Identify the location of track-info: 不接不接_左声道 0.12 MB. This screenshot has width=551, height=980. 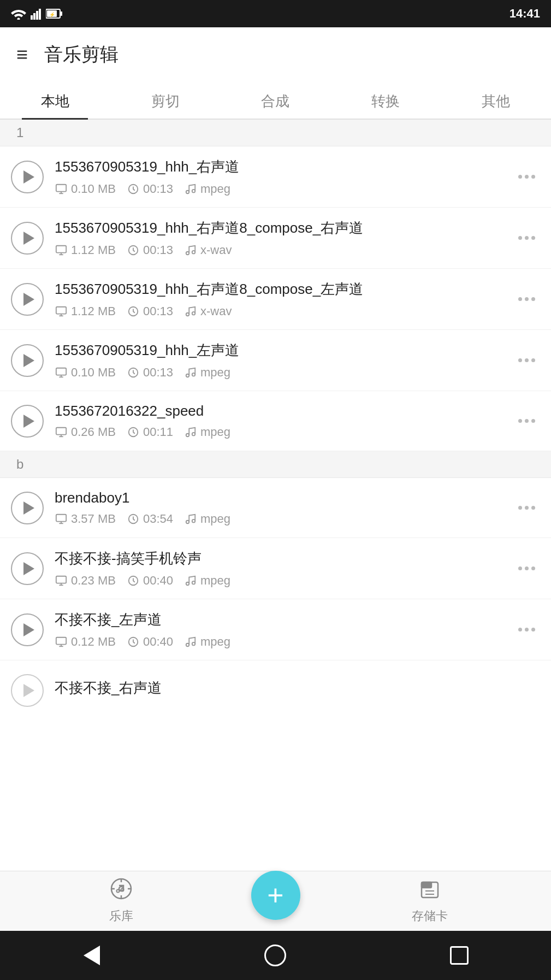
(284, 629).